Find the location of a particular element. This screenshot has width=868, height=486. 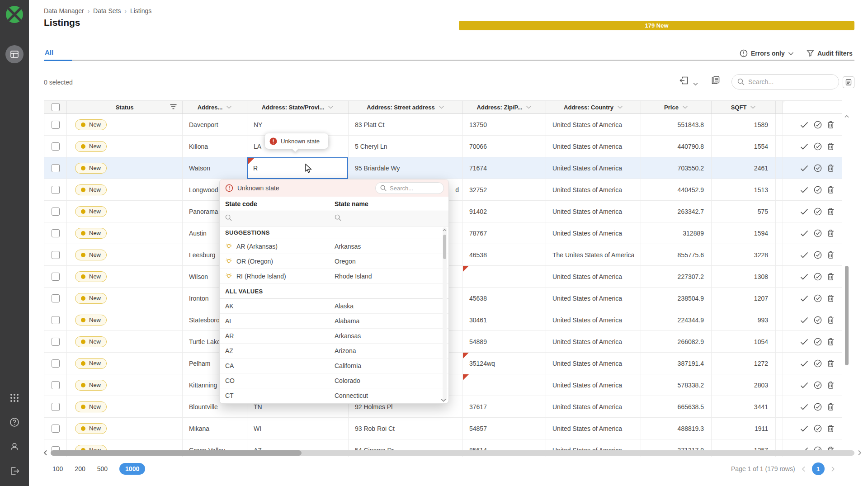

breadcrumb-data-manager: Data Manager is located at coordinates (64, 11).